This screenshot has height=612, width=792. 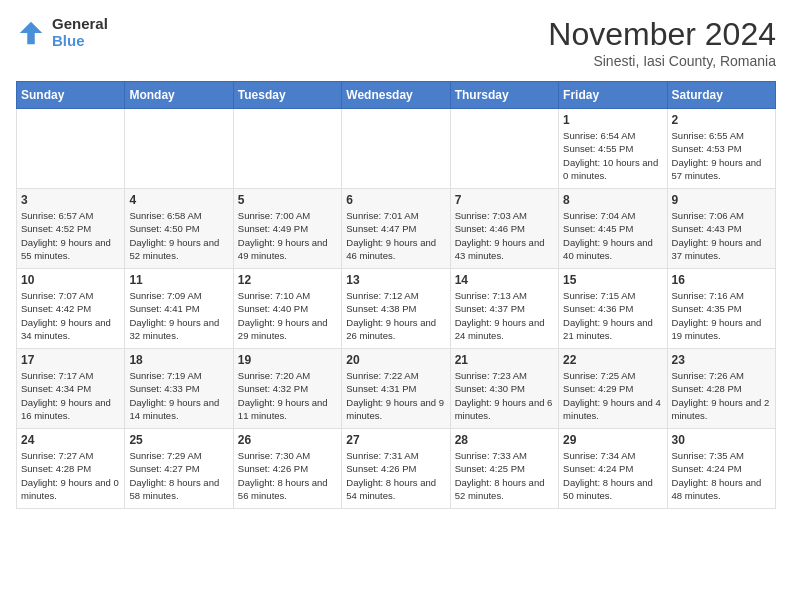 I want to click on calendar-week-row: 1Sunrise: 6:54 AM Sunset: 4:55 PM Daylig…, so click(x=396, y=149).